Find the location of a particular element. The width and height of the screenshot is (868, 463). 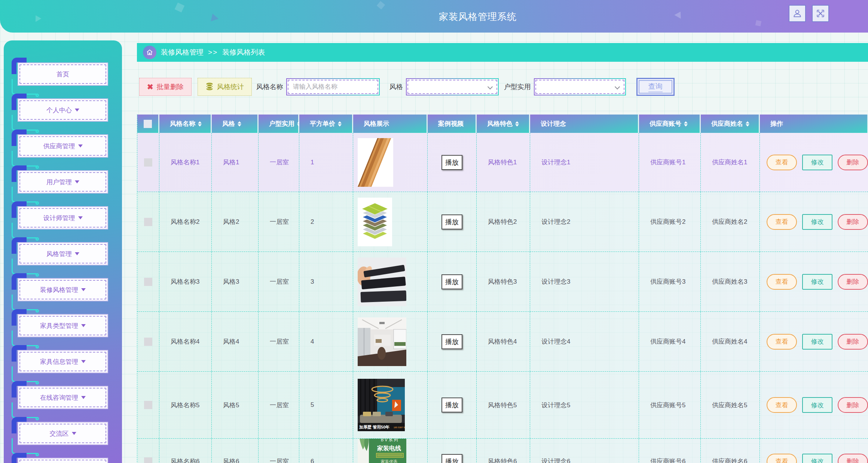

query-button: 查询 is located at coordinates (655, 87).